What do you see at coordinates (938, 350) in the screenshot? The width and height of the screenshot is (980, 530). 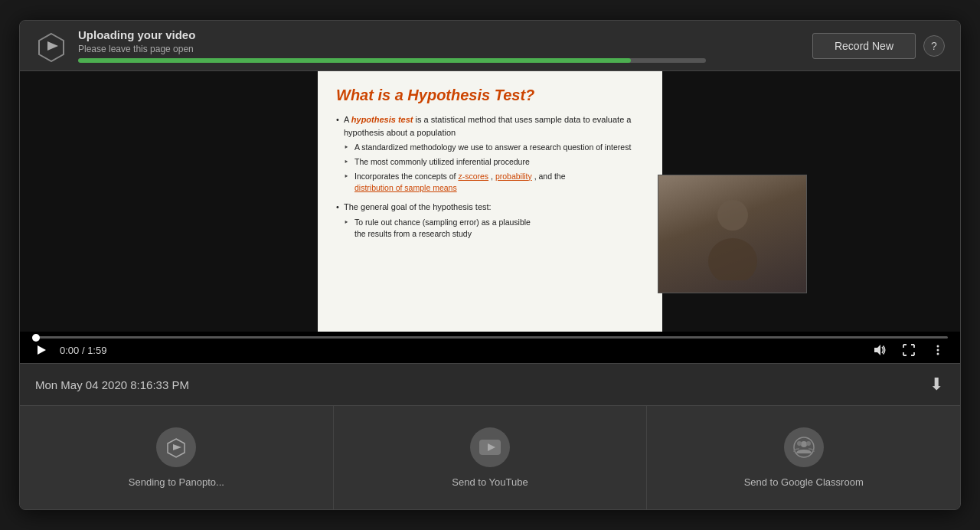 I see `more-options-button` at bounding box center [938, 350].